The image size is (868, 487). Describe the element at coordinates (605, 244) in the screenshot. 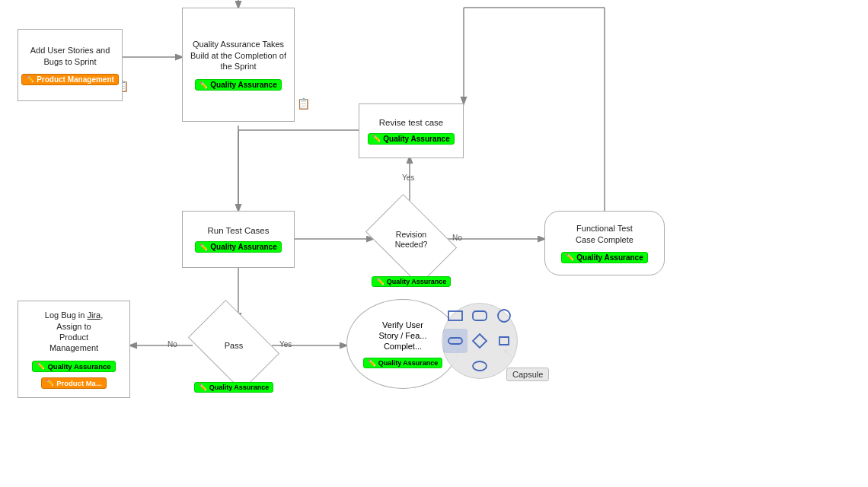

I see `node-functional-test-complete: Functional TestCase Complete ✏️ Quality …` at that location.